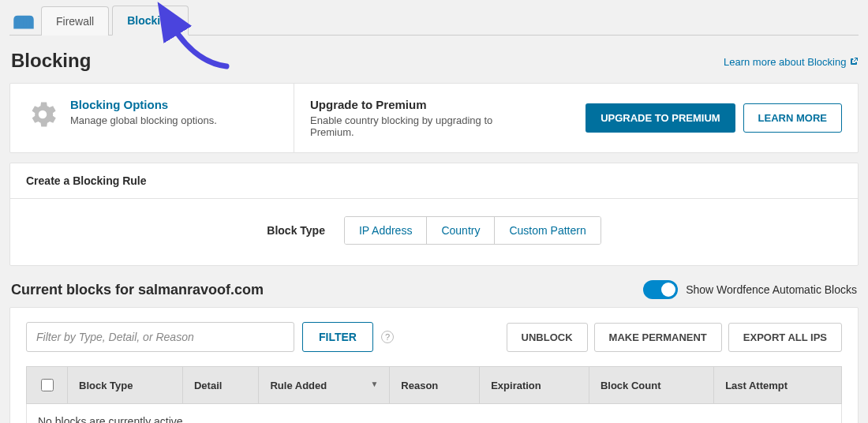  Describe the element at coordinates (785, 338) in the screenshot. I see `export-ips-button: EXPORT ALL IPS` at that location.